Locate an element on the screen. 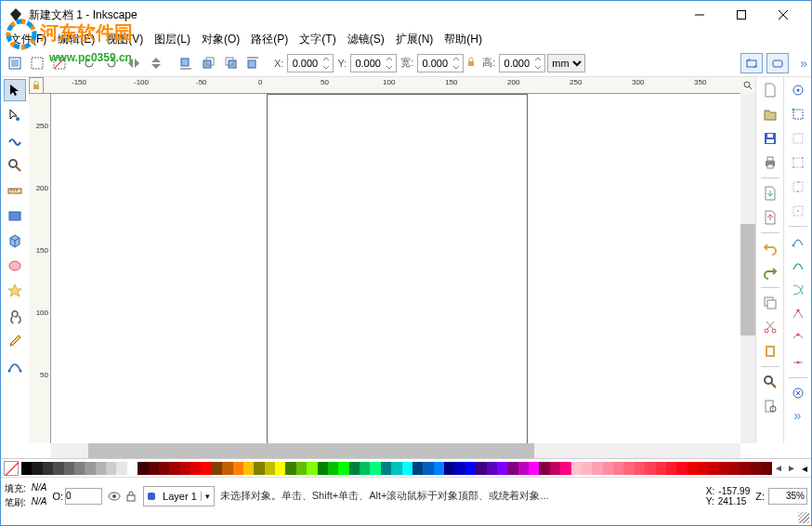 The image size is (812, 526). snap-bbox-center-icon is located at coordinates (798, 211).